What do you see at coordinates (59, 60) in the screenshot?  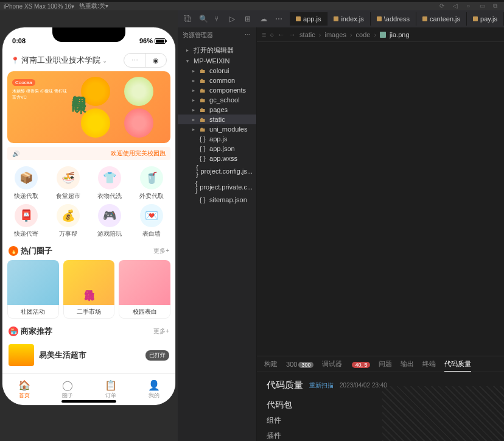 I see `location-picker: 📍 河南工业职业技术学院 ⌄` at bounding box center [59, 60].